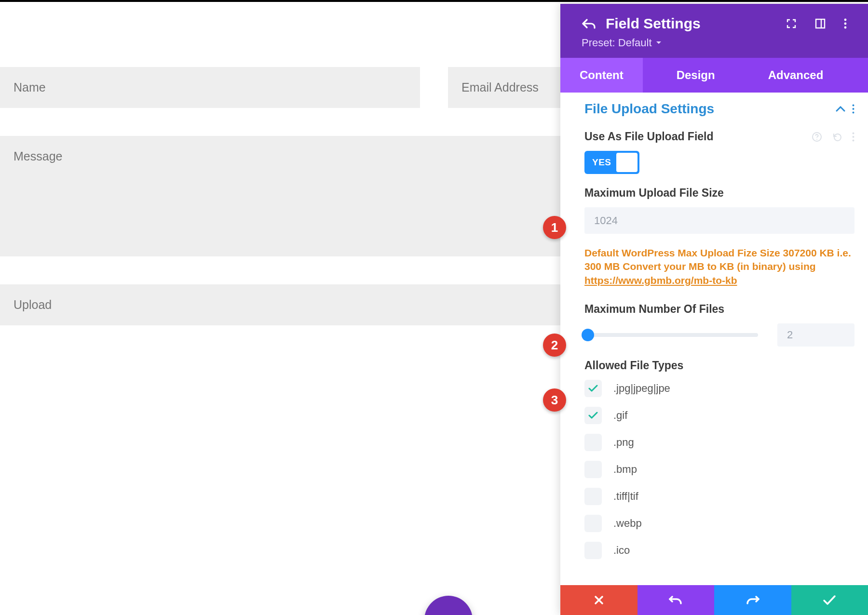  Describe the element at coordinates (714, 31) in the screenshot. I see `panel-header: Field Settings Preset: Default` at that location.